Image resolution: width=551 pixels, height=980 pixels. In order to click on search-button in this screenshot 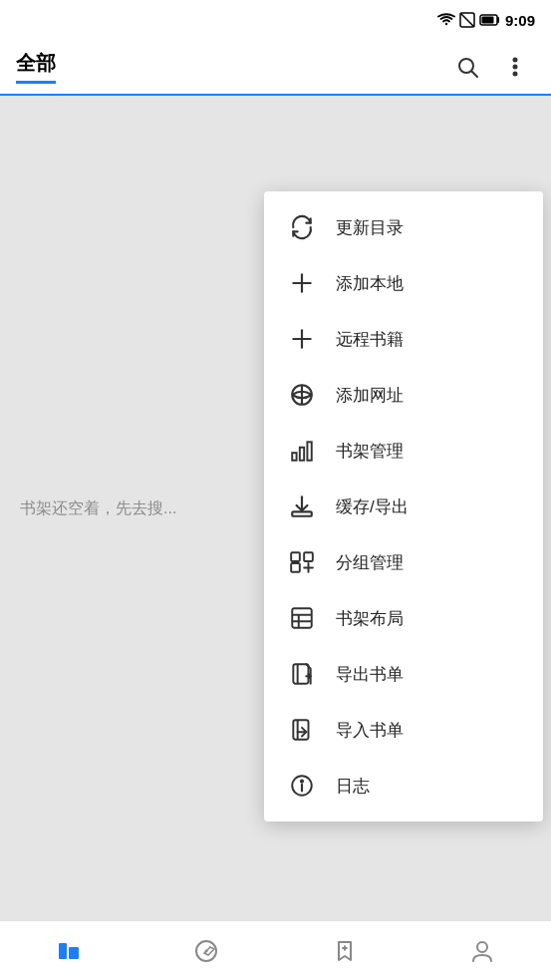, I will do `click(467, 67)`.